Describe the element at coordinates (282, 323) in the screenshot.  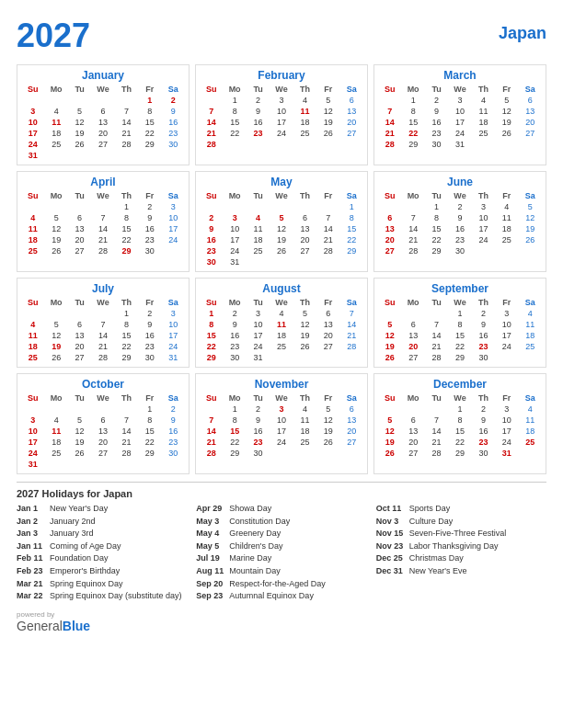
I see `month-block-august: AugustSuMoTuWeThFrSa12345678910111213141…` at that location.